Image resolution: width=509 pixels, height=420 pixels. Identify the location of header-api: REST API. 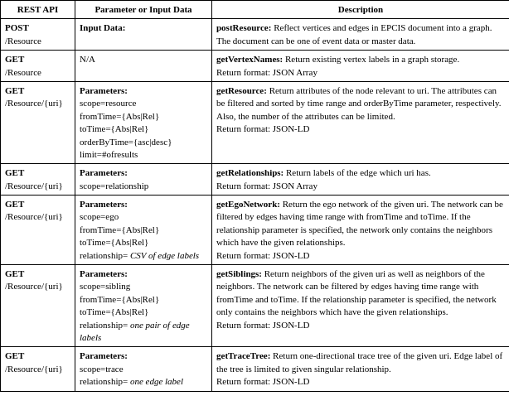
(38, 10).